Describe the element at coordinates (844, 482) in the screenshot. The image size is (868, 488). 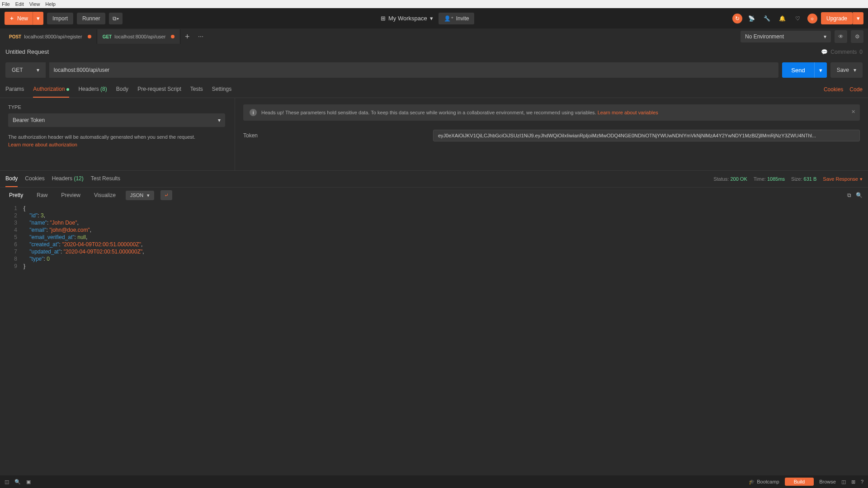
I see `two-pane-icon: ◫` at that location.